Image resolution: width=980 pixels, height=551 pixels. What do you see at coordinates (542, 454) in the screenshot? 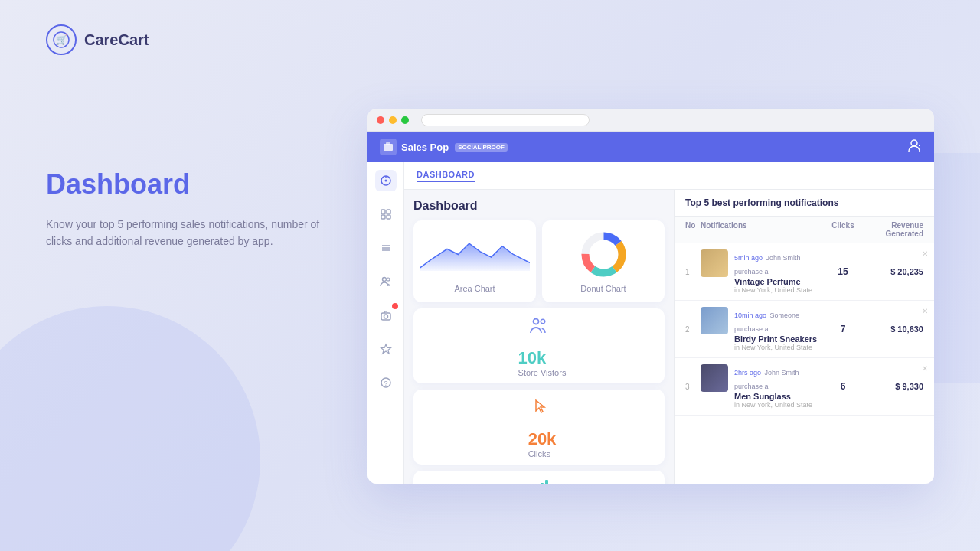
I see `clicks-label: Clicks` at bounding box center [542, 454].